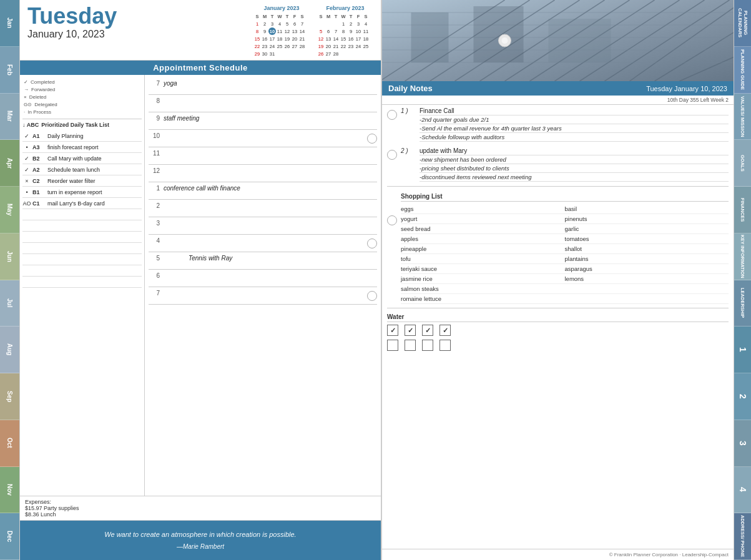 This screenshot has width=751, height=560. Describe the element at coordinates (564, 197) in the screenshot. I see `shopping-title: Shopping List` at that location.